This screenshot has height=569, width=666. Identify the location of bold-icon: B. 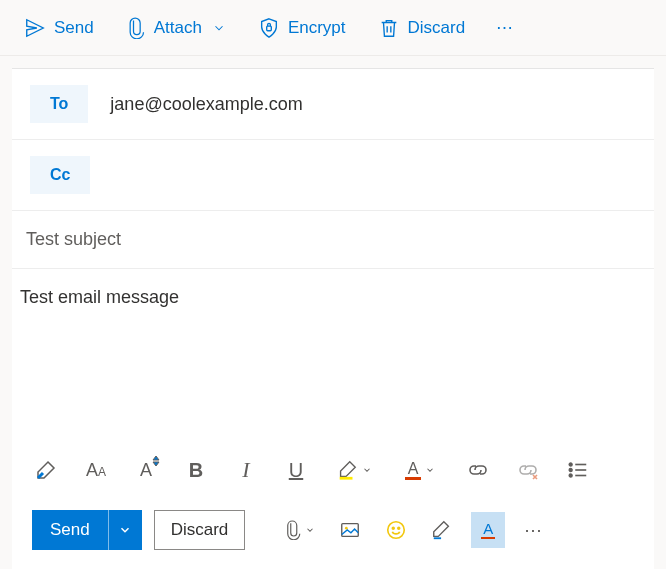
(196, 470).